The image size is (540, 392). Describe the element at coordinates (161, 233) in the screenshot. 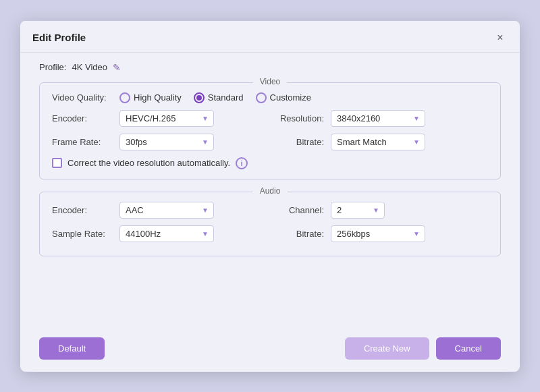

I see `sample-rate-col: Sample Rate: 44100Hz 22050Hz 48000Hz ▼` at that location.